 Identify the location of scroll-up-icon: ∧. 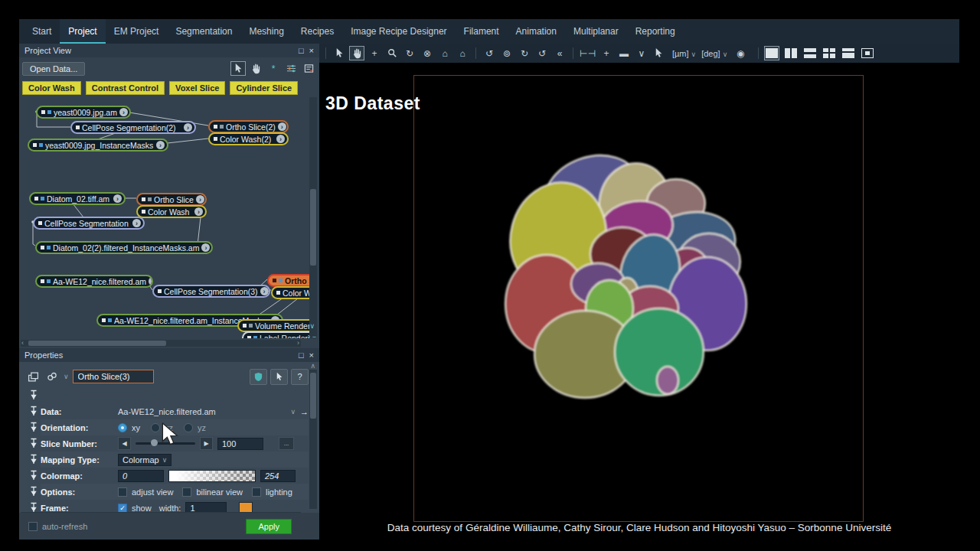
(312, 366).